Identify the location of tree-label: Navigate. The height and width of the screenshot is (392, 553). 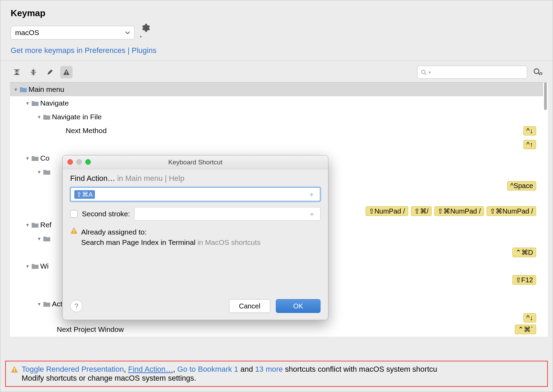
(292, 103).